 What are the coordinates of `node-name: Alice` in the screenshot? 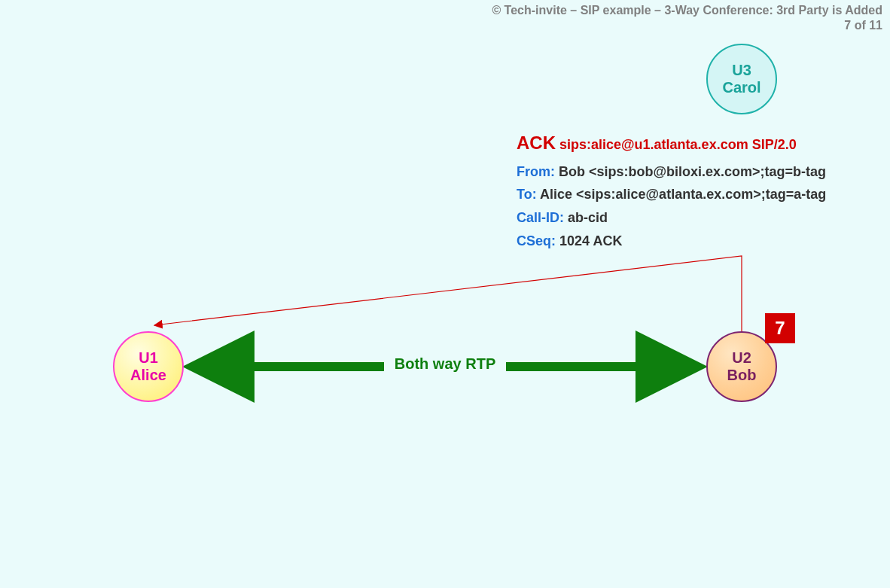 It's located at (148, 375).